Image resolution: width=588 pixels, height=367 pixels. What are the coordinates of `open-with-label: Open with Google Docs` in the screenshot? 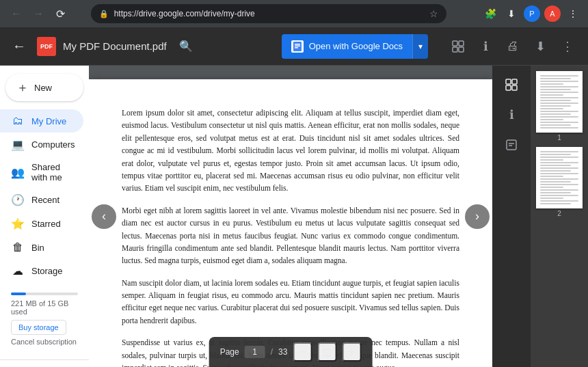 It's located at (356, 46).